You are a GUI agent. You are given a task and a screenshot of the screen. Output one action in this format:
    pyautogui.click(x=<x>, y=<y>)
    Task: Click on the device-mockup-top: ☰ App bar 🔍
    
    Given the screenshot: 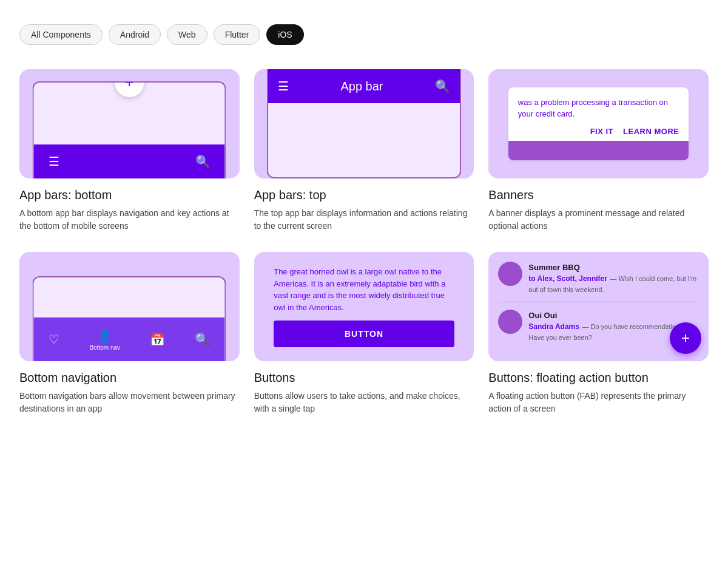 What is the action you would take?
    pyautogui.click(x=364, y=124)
    